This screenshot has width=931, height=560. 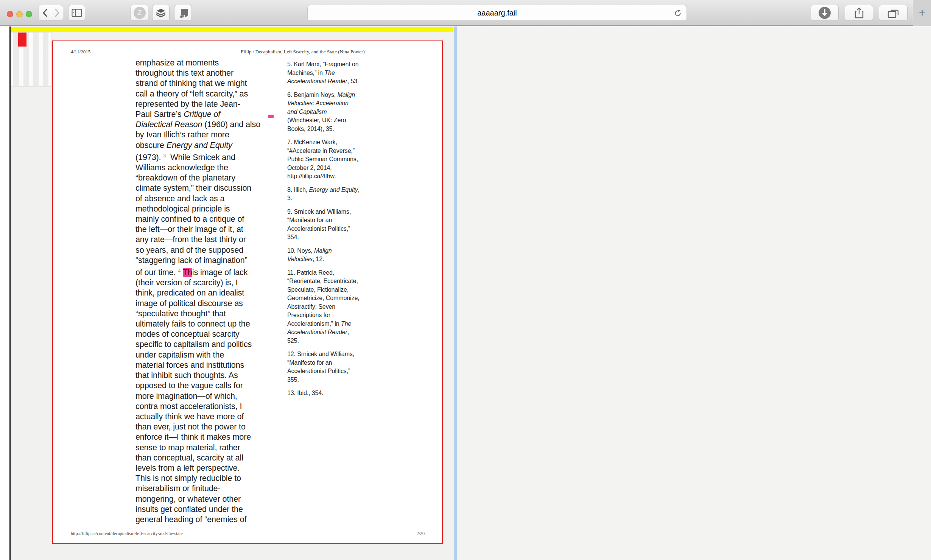 What do you see at coordinates (45, 13) in the screenshot?
I see `back-button` at bounding box center [45, 13].